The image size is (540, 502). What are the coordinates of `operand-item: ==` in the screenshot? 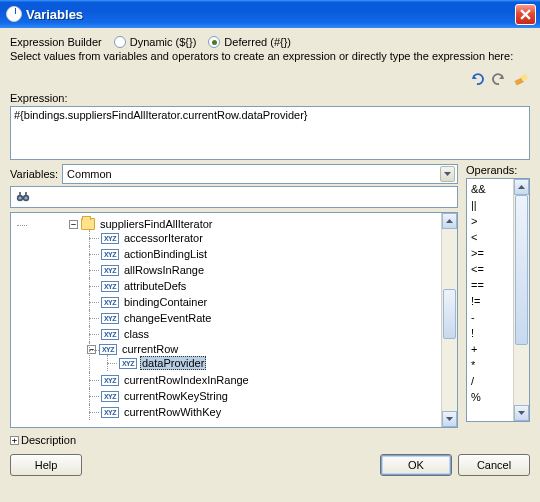 It's located at (490, 285).